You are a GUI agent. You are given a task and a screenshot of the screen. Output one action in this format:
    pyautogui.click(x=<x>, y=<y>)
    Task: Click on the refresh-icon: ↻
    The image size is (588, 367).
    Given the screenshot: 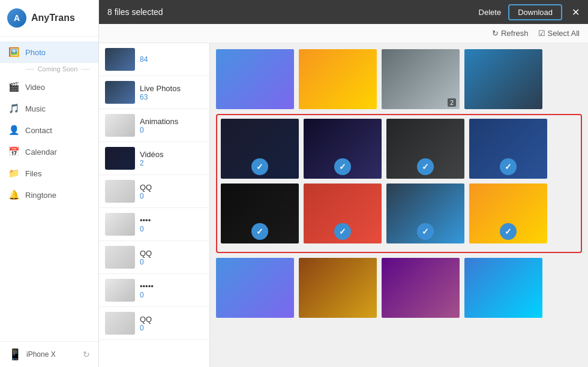 What is the action you would take?
    pyautogui.click(x=496, y=34)
    